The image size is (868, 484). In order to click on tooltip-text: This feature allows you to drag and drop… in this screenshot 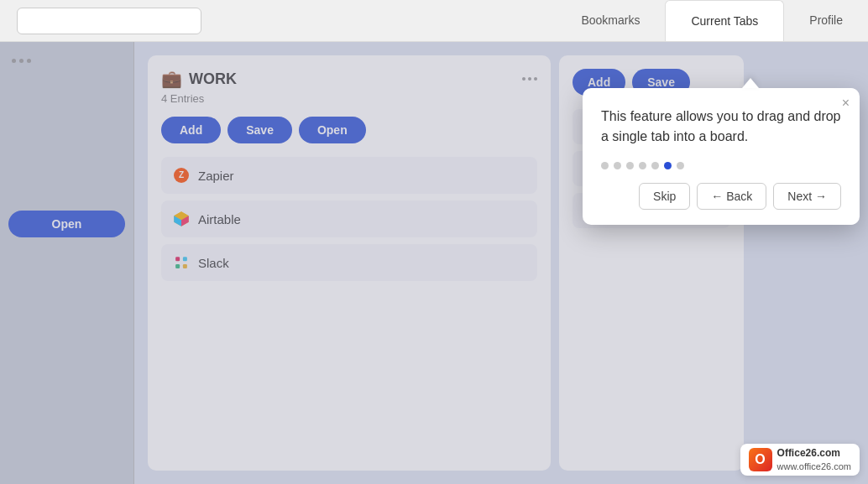, I will do `click(721, 127)`.